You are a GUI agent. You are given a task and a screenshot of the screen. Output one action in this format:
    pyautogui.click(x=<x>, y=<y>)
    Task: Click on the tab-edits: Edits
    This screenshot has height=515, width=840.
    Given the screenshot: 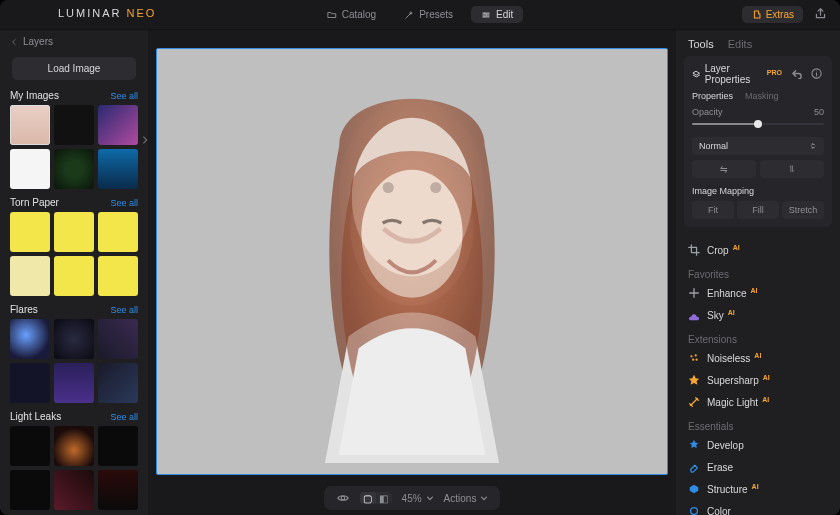 What is the action you would take?
    pyautogui.click(x=740, y=44)
    